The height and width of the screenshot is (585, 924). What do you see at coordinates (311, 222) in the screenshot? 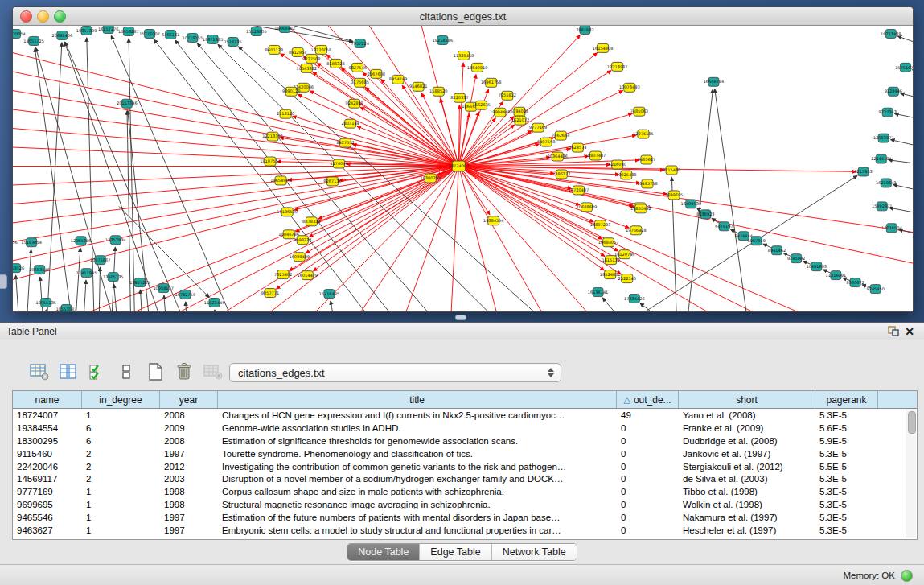
I see `node-8878334: 8878334` at bounding box center [311, 222].